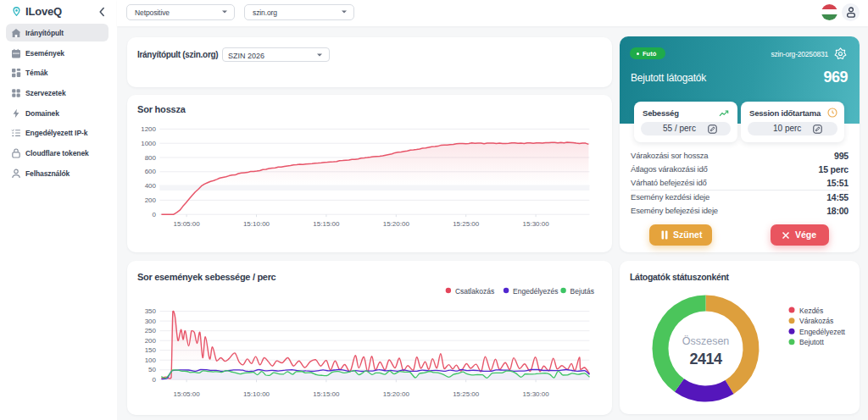 The width and height of the screenshot is (868, 420). What do you see at coordinates (705, 359) in the screenshot?
I see `svg-text: 2414` at bounding box center [705, 359].